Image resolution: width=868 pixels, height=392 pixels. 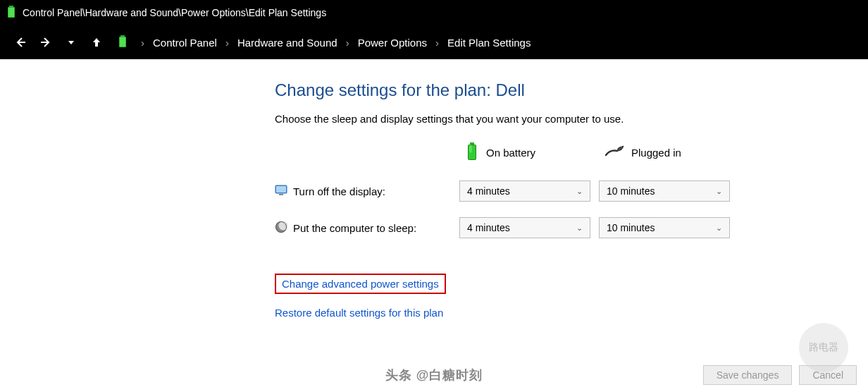 What do you see at coordinates (571, 90) in the screenshot?
I see `page-title: Change settings for the plan: Dell` at bounding box center [571, 90].